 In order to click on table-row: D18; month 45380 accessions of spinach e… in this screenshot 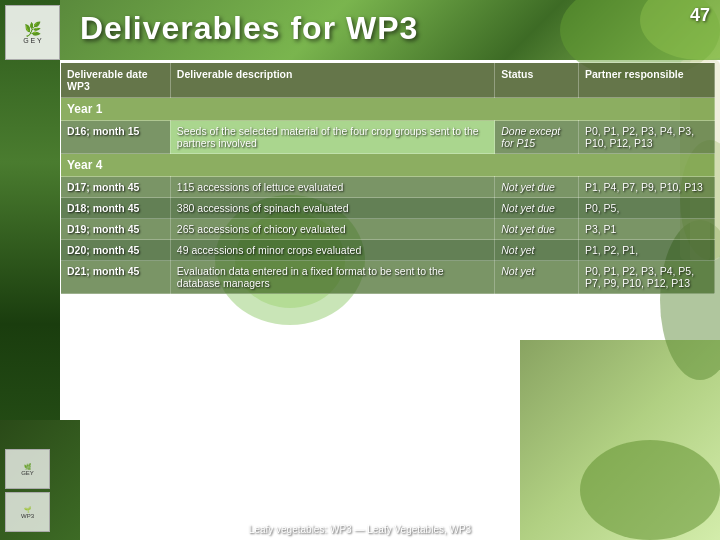, I will do `click(388, 208)`.